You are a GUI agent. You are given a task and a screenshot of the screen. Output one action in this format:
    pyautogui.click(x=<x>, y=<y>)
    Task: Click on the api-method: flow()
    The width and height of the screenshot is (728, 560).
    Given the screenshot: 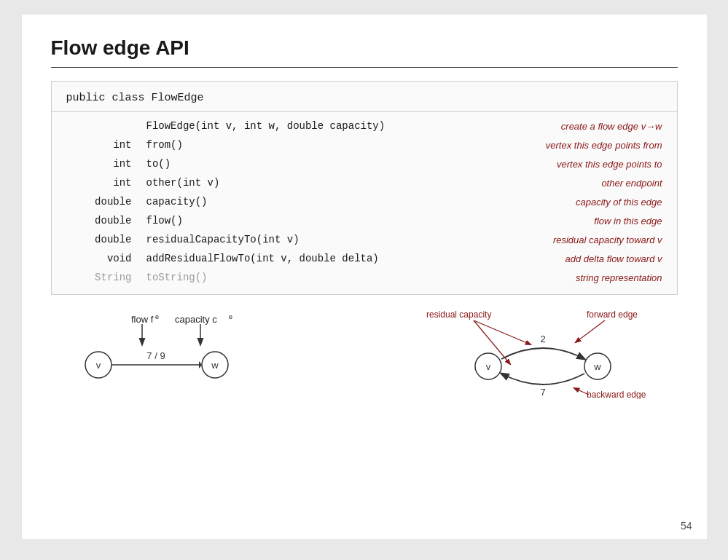 What is the action you would take?
    pyautogui.click(x=313, y=221)
    